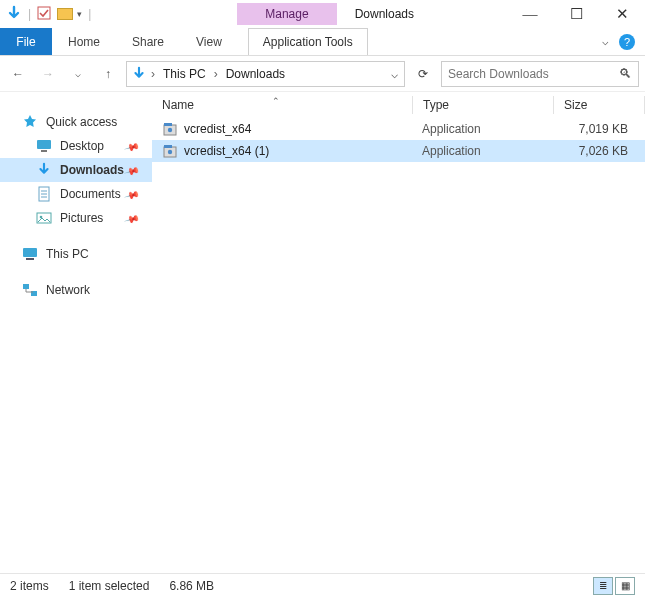 The width and height of the screenshot is (645, 597). What do you see at coordinates (226, 151) in the screenshot?
I see `file-name: vcredist_x64 (1)` at bounding box center [226, 151].